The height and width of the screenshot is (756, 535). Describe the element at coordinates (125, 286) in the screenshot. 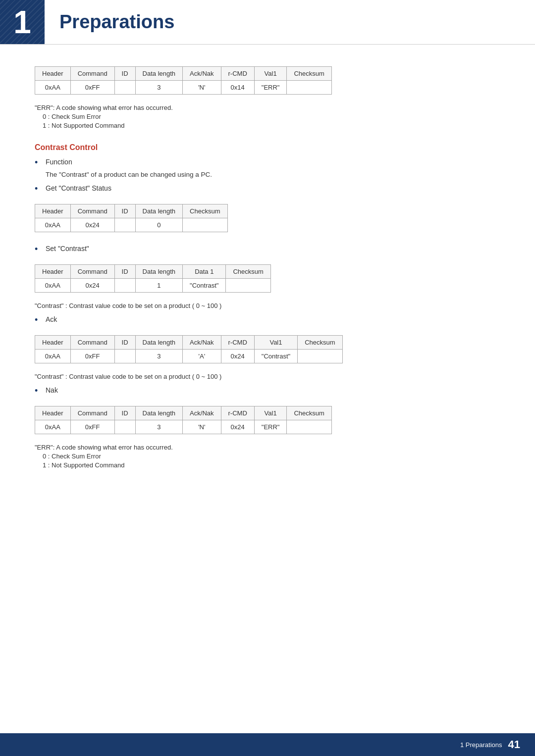

I see `sc-cell-id` at that location.